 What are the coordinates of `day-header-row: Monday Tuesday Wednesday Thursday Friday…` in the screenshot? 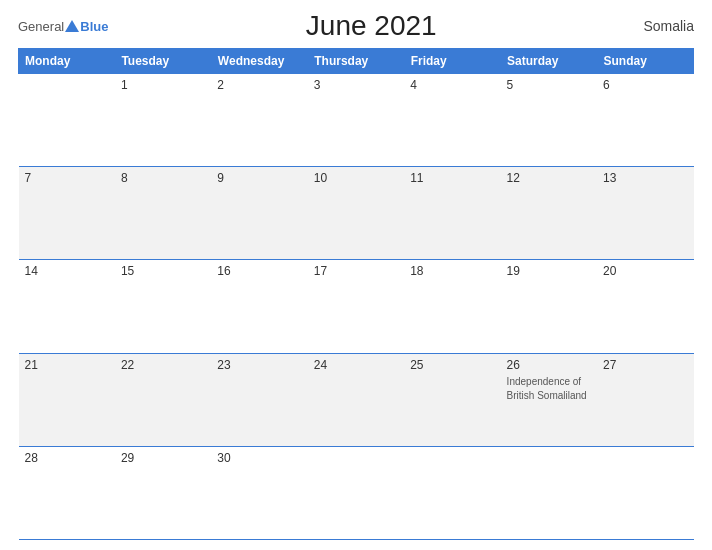 It's located at (356, 62).